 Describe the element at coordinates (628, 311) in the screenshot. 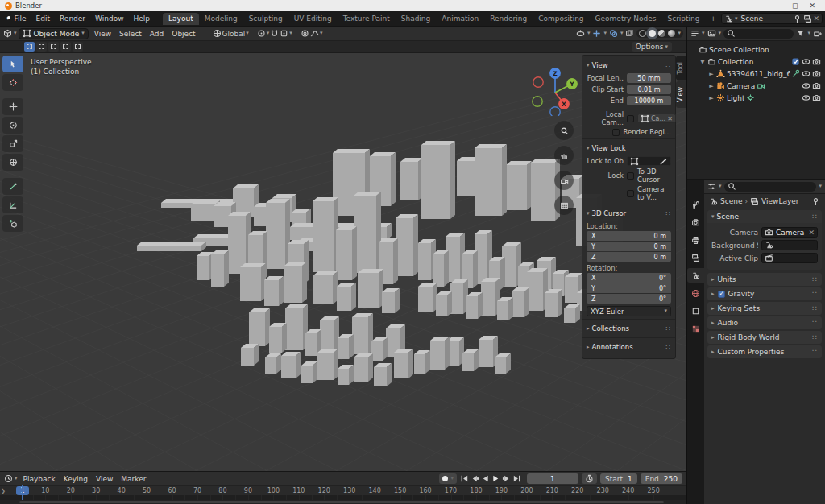

I see `rotation-mode-dropdown: XYZ Euler▾` at that location.